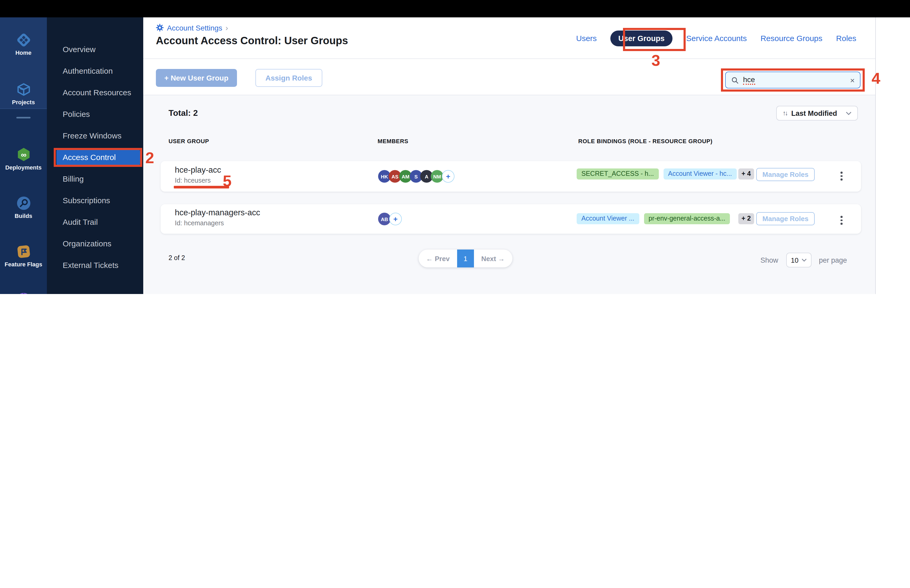 The image size is (910, 588). Describe the element at coordinates (227, 181) in the screenshot. I see `annotation-number-5: 5` at that location.